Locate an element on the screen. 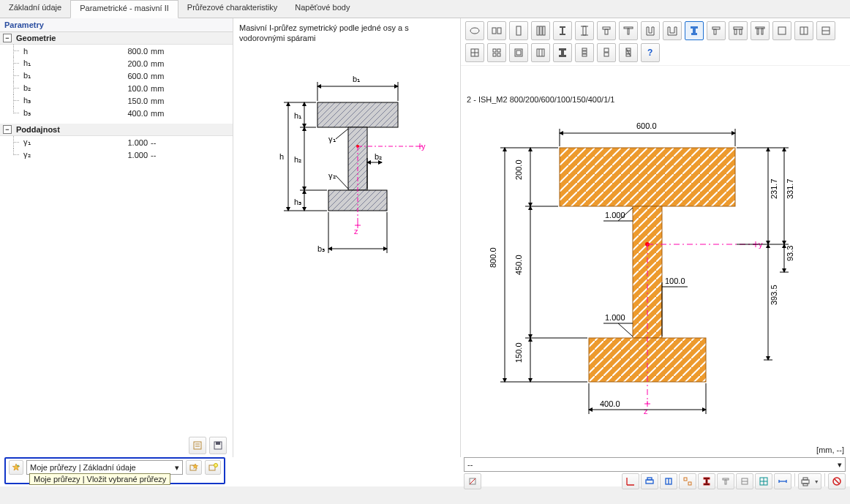 The image size is (850, 504). tab-basic: Základní údaje is located at coordinates (35, 9).